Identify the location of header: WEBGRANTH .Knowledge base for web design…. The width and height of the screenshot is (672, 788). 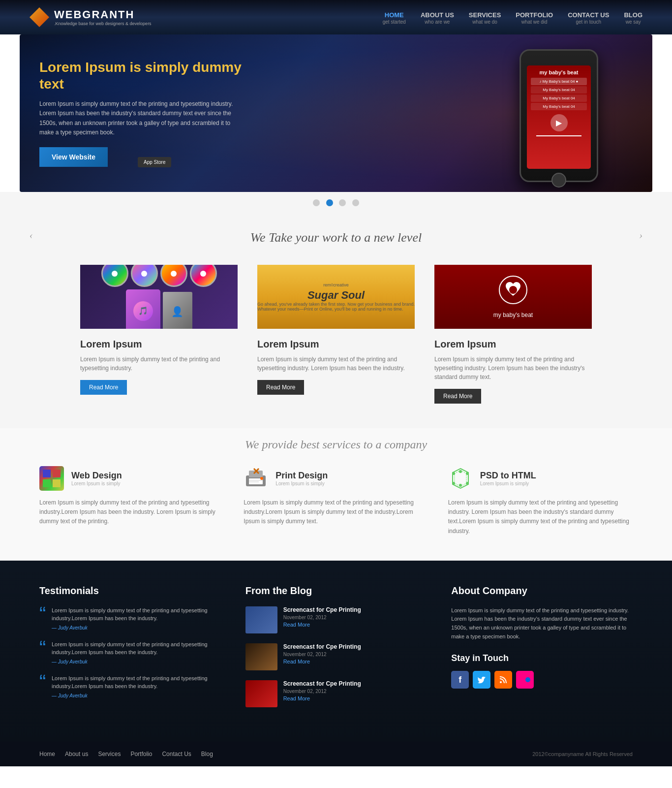
(336, 17).